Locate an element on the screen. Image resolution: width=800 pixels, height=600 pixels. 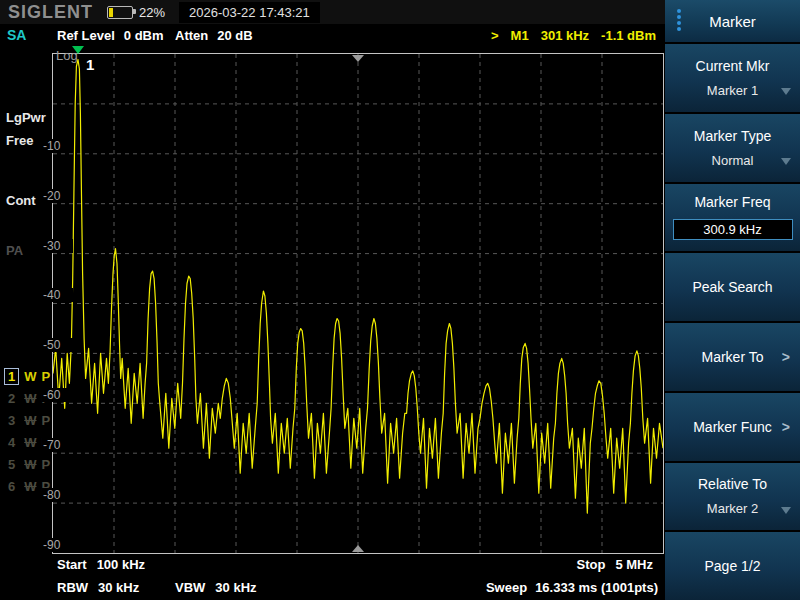
ref-level-label: Ref Level is located at coordinates (86, 36).